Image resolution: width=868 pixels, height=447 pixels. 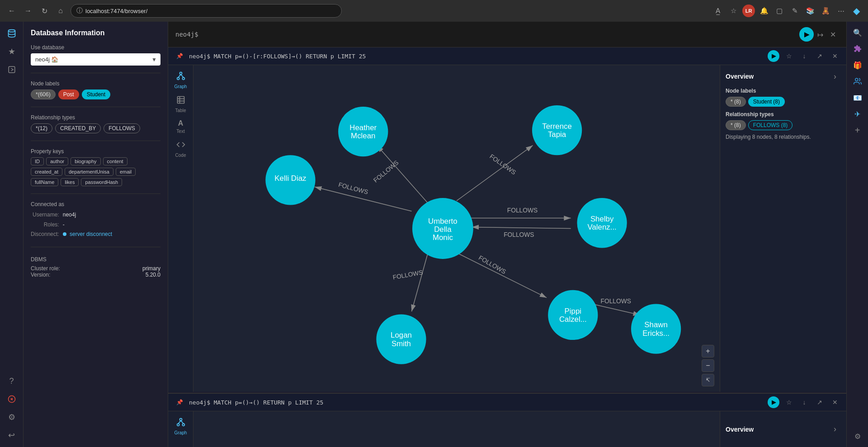 I want to click on url-text: localhost:7474/browser/, so click(x=117, y=11).